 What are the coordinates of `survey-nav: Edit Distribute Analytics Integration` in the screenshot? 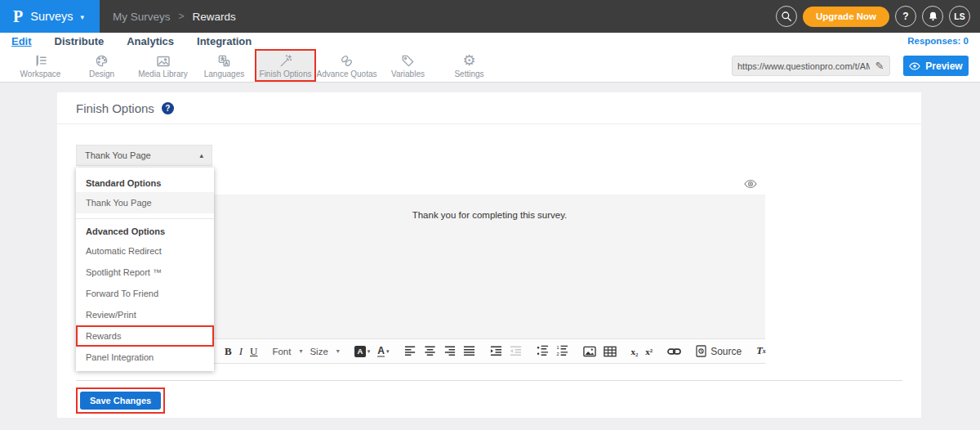 It's located at (490, 41).